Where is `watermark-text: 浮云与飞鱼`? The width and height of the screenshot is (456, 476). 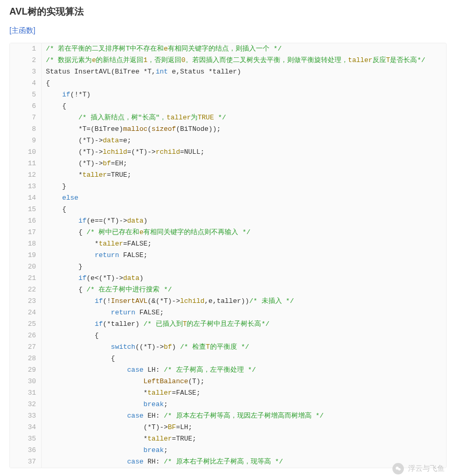 watermark-text: 浮云与飞鱼 is located at coordinates (426, 469).